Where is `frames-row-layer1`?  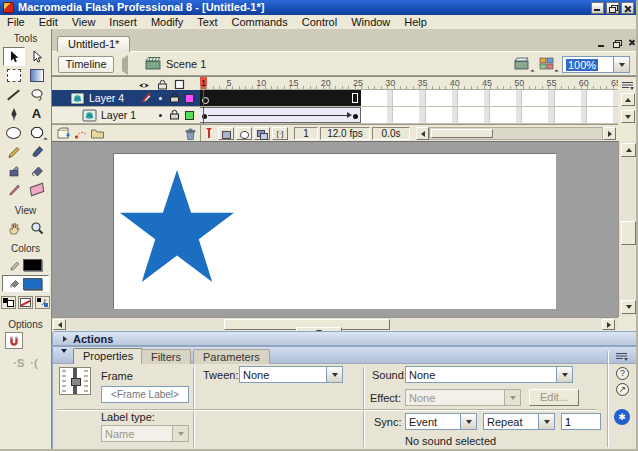
frames-row-layer1 is located at coordinates (409, 116).